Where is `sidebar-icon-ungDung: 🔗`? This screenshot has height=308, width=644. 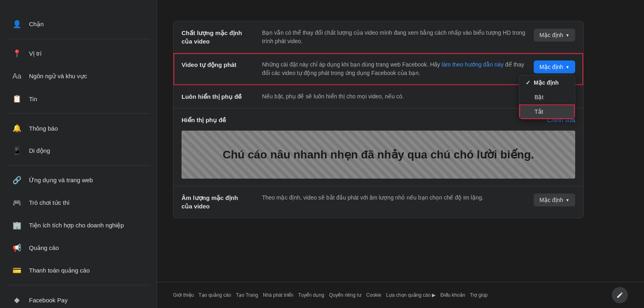
sidebar-icon-ungDung: 🔗 is located at coordinates (17, 180).